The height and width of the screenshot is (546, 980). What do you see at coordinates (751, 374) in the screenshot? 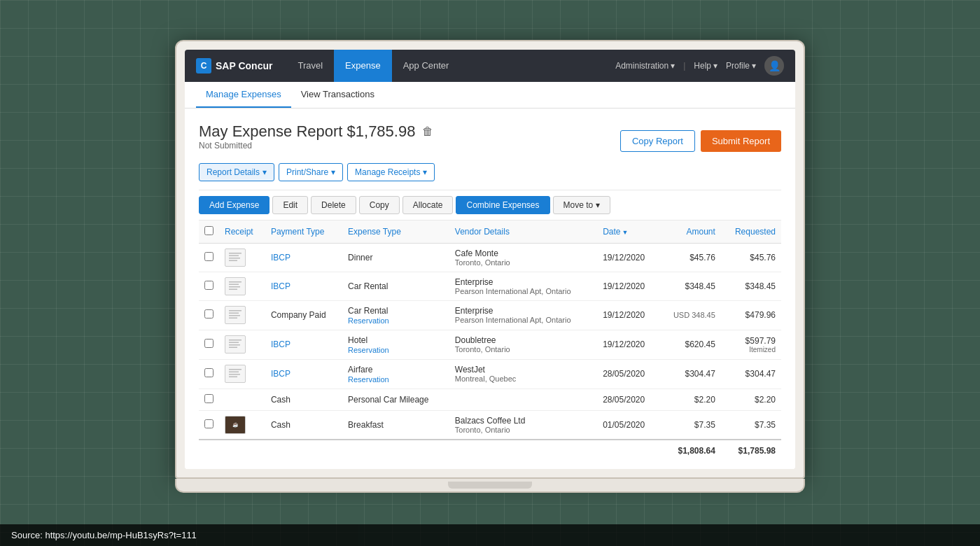
I see `requested-cell: $304.47` at bounding box center [751, 374].